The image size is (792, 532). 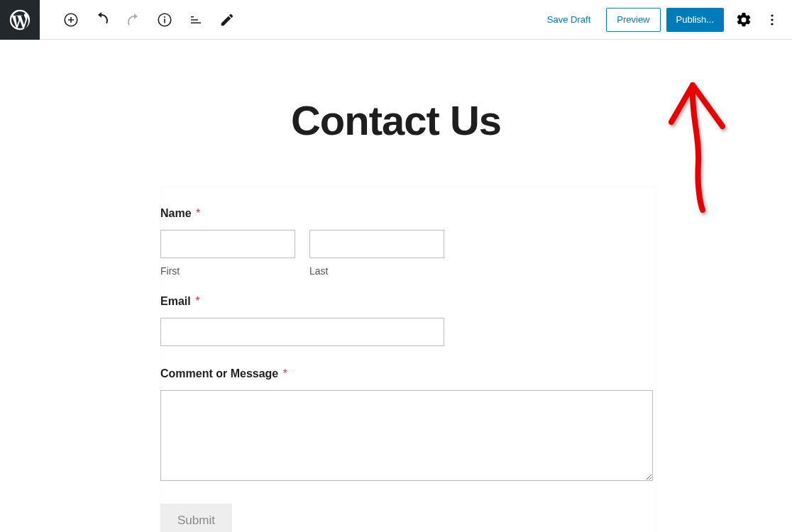 I want to click on list-icon, so click(x=196, y=20).